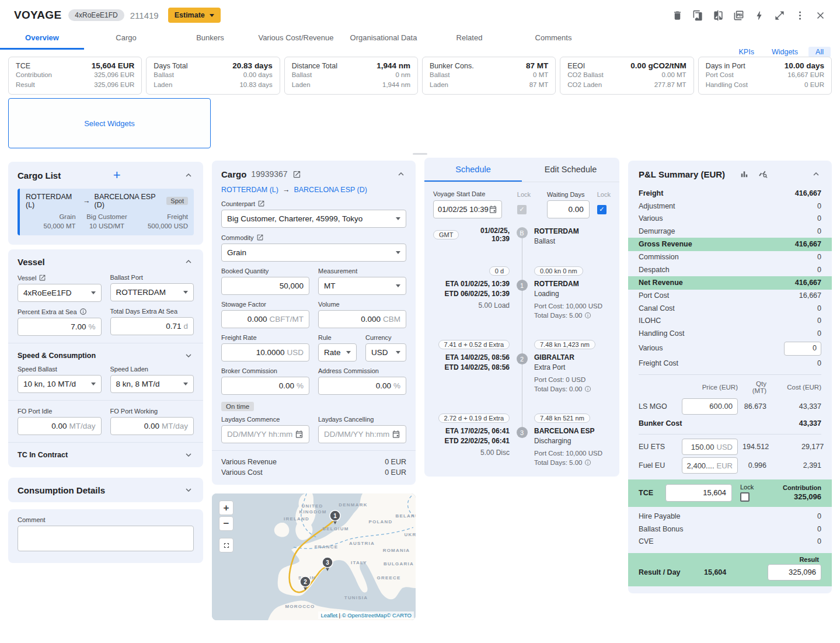 The image size is (840, 643). What do you see at coordinates (330, 190) in the screenshot?
I see `destination-port-link: BARCELONA ESP (D)` at bounding box center [330, 190].